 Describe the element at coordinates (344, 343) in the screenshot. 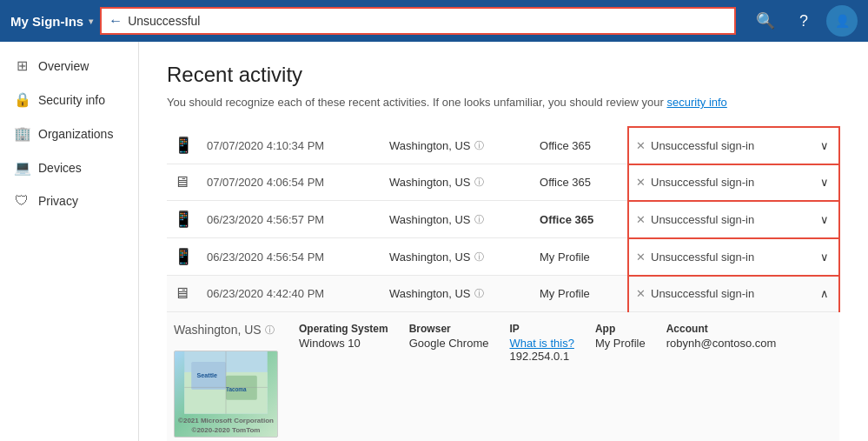

I see `os-column: Operating System Windows 10` at that location.